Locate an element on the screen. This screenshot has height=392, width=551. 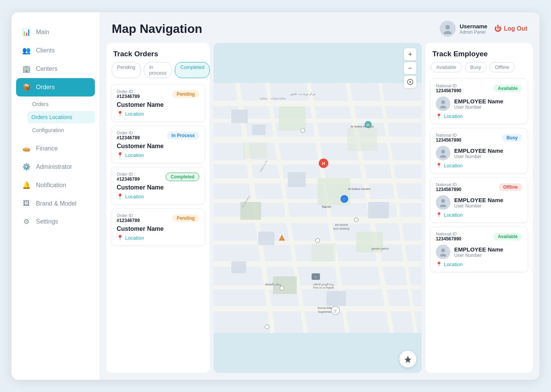
sidebar-item-label: Finance is located at coordinates (47, 149).